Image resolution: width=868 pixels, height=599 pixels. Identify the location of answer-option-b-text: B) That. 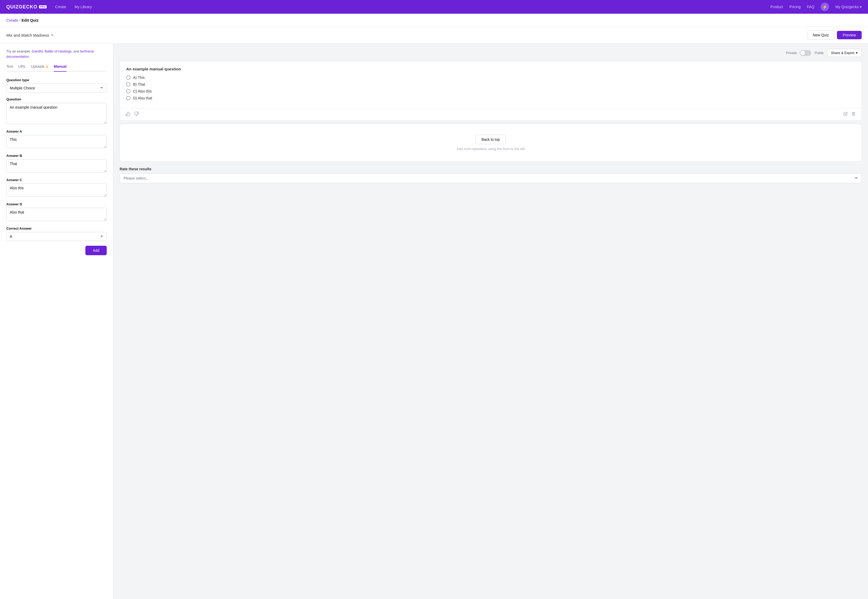
(139, 84).